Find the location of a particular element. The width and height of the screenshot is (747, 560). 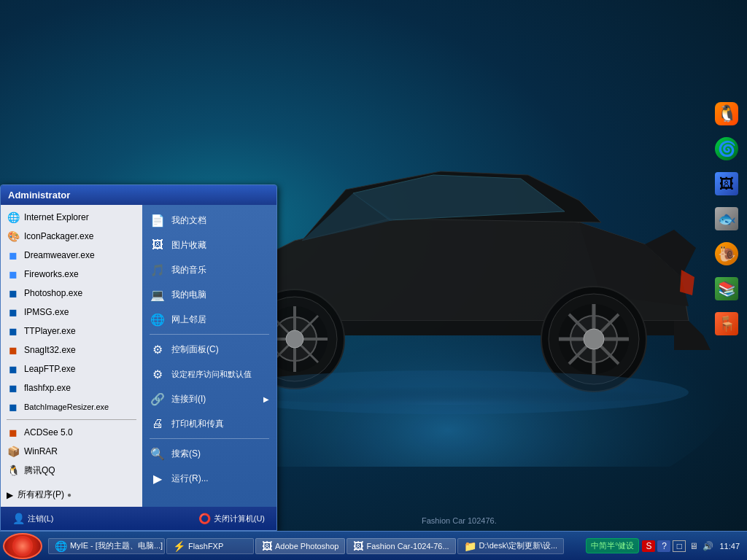

left-panel-item-iconpackager: 🎨 IconPackager.exe is located at coordinates (71, 236).